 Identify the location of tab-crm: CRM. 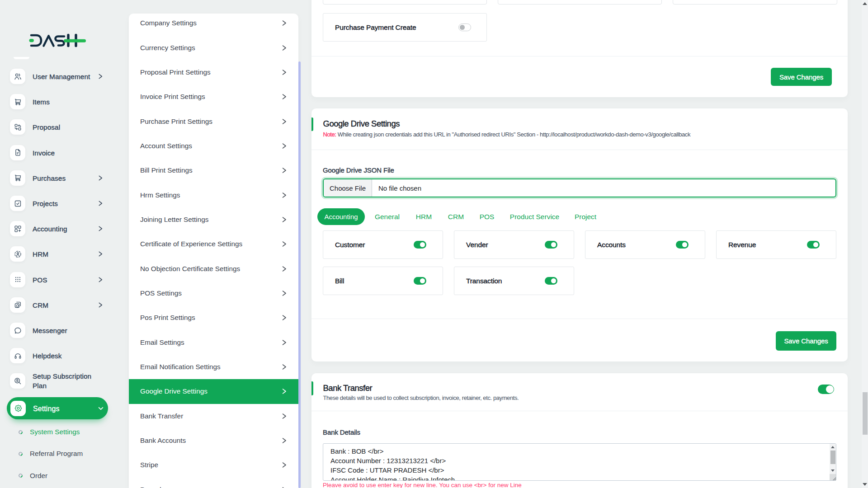
(456, 217).